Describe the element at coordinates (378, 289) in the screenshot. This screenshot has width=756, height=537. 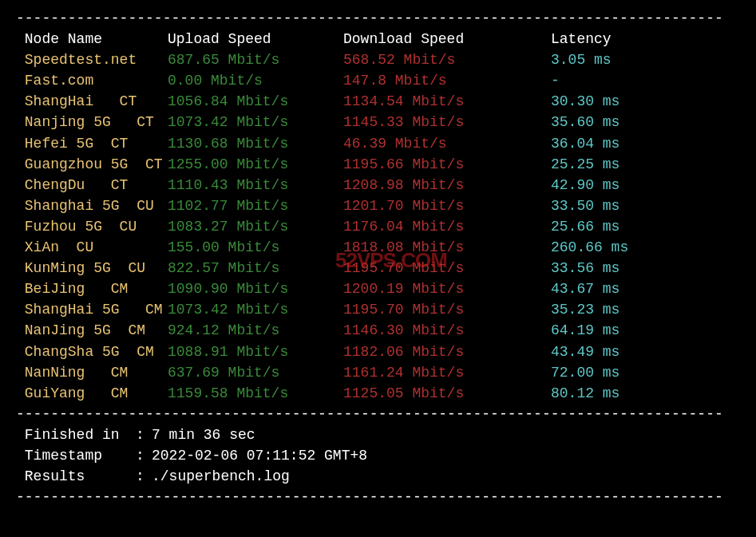
I see `table-row: BeiJing CM1090.90 Mbit/s1200.19 Mbit/s43…` at that location.